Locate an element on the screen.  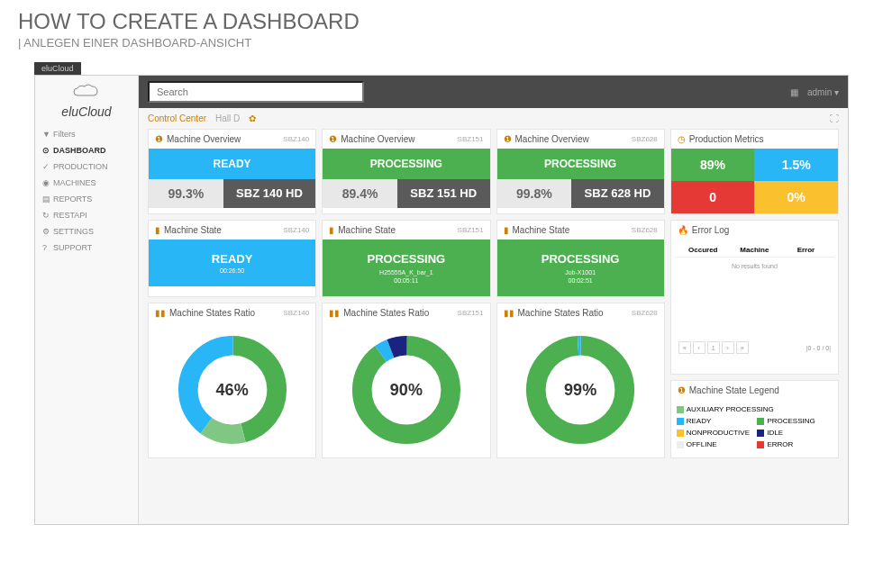
overview-name: SBZ 151 HD is located at coordinates (443, 194).